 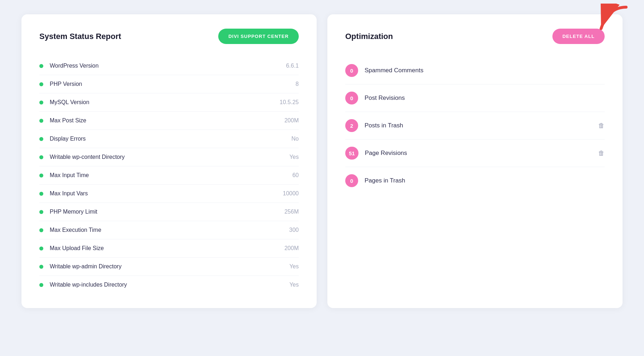 I want to click on optimization-item: 2 Posts in Trash 🗑, so click(x=475, y=126).